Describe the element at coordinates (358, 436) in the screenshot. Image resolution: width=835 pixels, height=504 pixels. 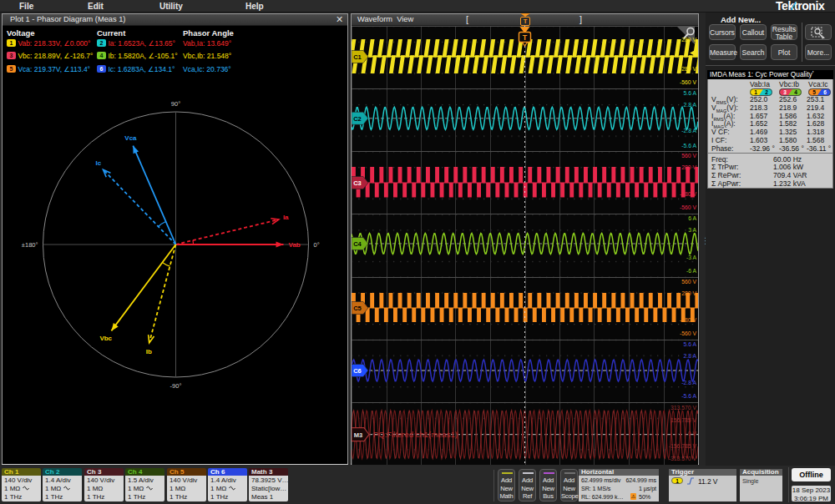
I see `svg-text: M3` at that location.